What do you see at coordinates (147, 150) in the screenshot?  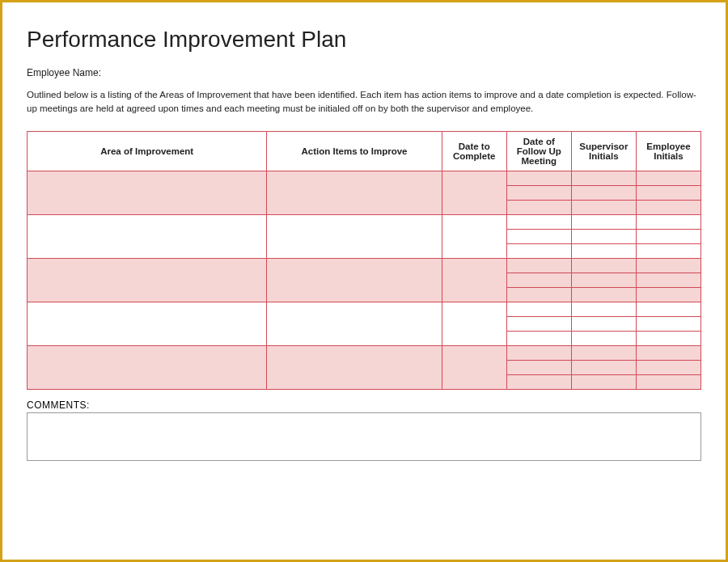 I see `header-area: Area of Improvement` at bounding box center [147, 150].